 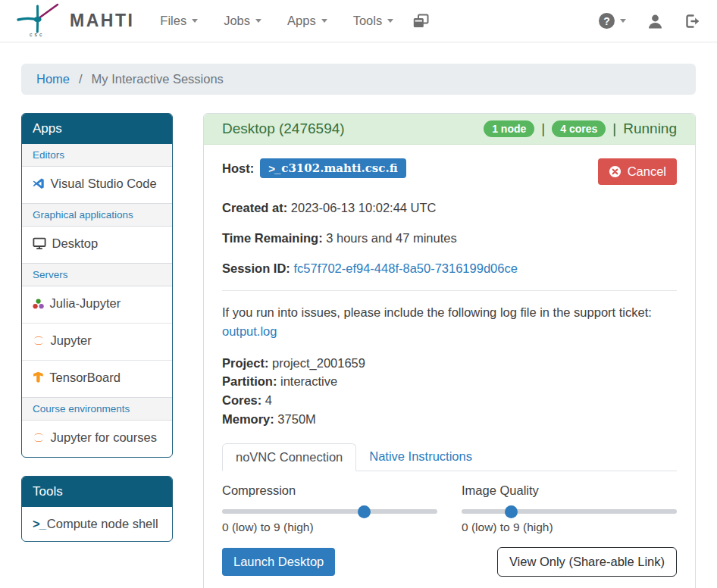 I want to click on sidebar-item-label: Compute node shell, so click(x=103, y=524).